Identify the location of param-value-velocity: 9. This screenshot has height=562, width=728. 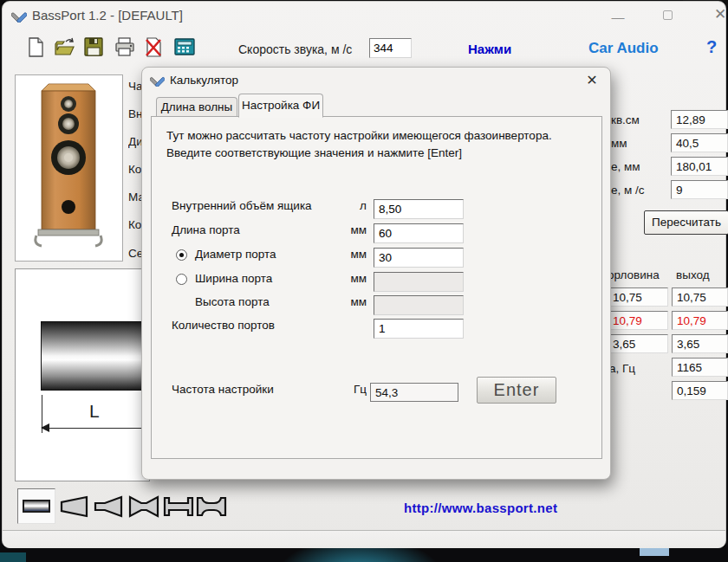
(699, 190).